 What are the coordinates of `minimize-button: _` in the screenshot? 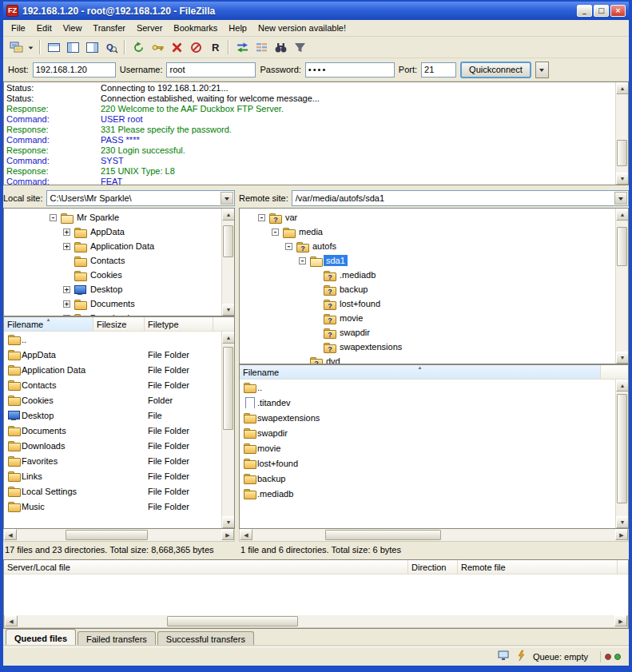 It's located at (585, 11).